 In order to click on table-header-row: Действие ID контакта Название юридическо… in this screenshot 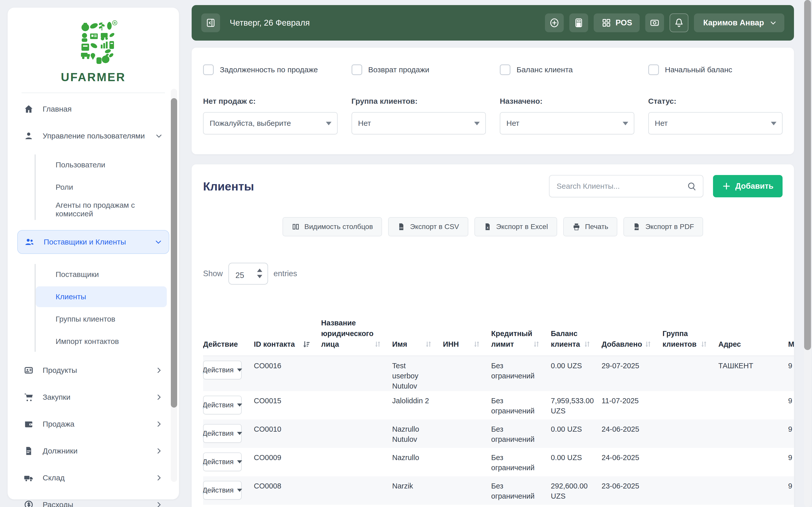, I will do `click(499, 333)`.